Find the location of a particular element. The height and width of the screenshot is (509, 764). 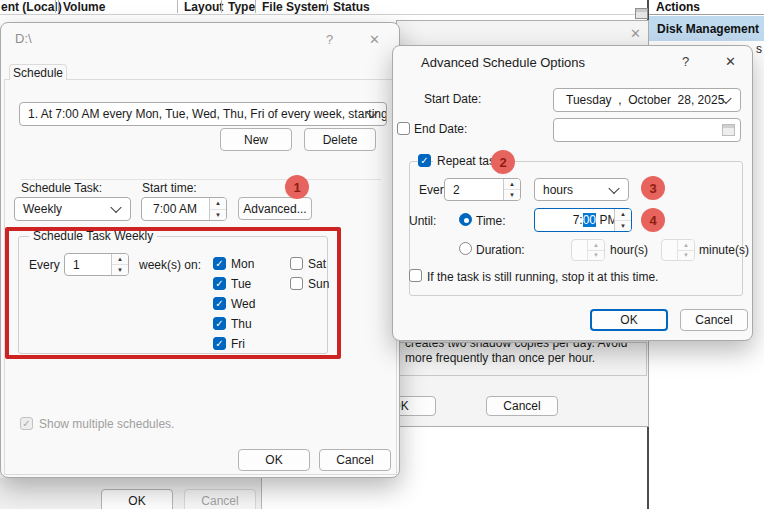

repeat-task-checkbox is located at coordinates (424, 160).